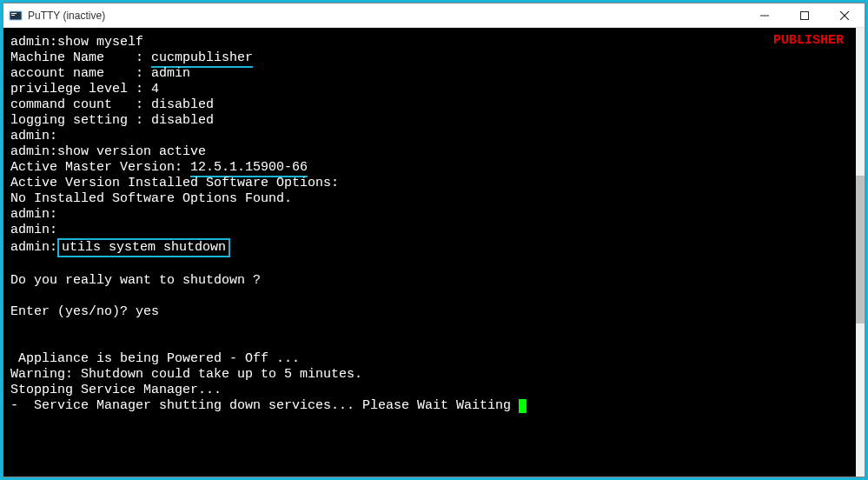  I want to click on putty-icon, so click(16, 16).